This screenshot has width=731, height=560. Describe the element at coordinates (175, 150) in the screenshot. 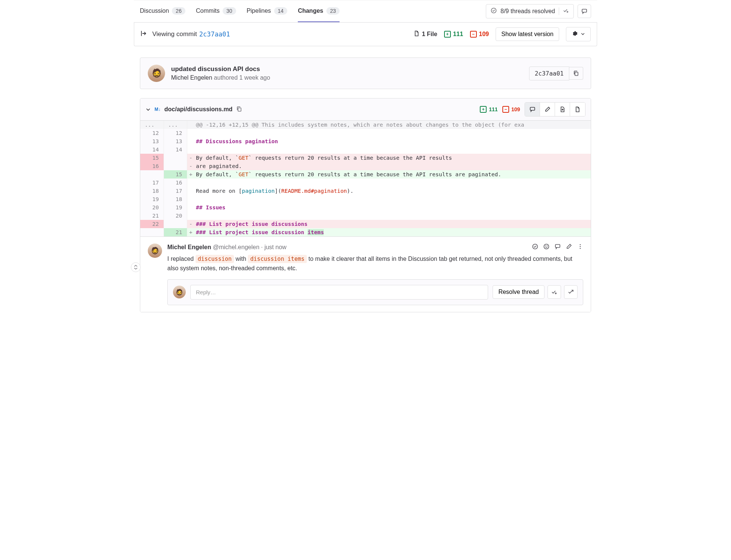

I see `new-line-number: 14` at that location.